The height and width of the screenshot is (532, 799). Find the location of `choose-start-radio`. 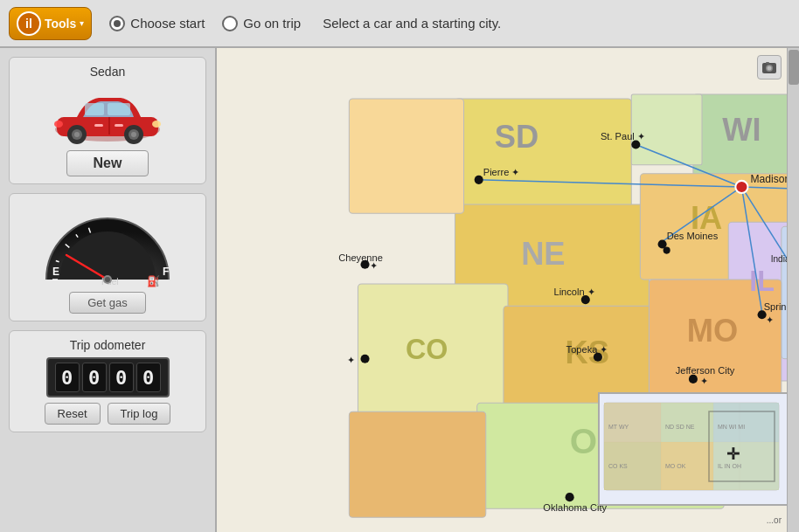

choose-start-radio is located at coordinates (117, 24).